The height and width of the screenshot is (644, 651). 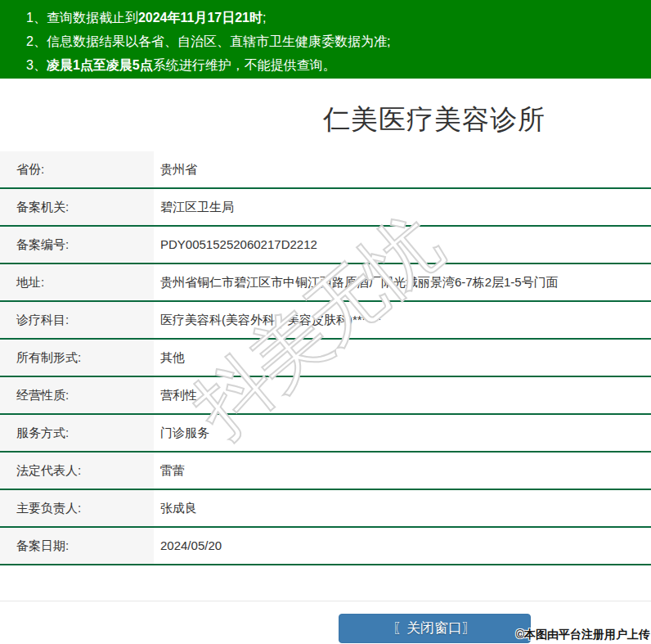 What do you see at coordinates (402, 245) in the screenshot?
I see `field-value: PDY00515252060217D2212` at bounding box center [402, 245].